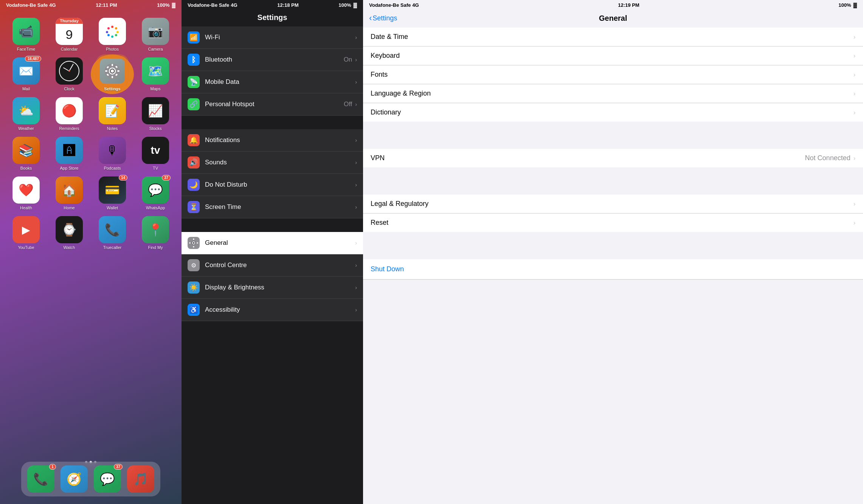  I want to click on app-findmy: 📍 Find My, so click(155, 233).